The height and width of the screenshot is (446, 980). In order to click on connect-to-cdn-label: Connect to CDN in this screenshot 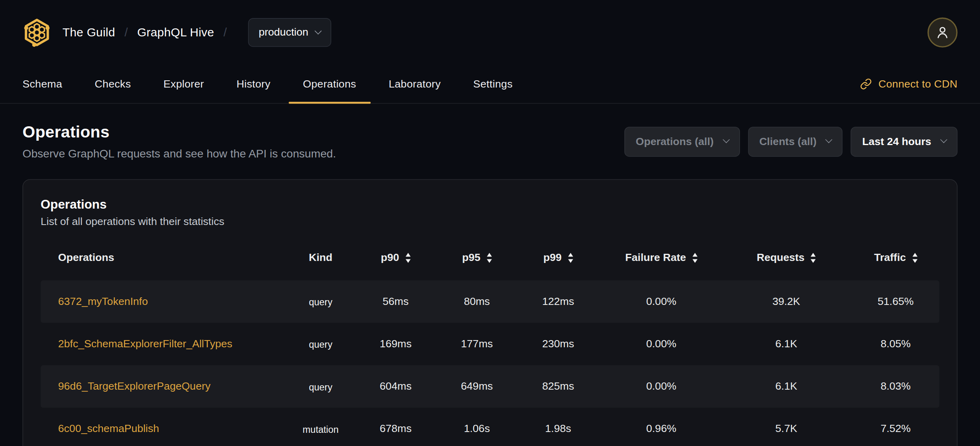, I will do `click(918, 84)`.